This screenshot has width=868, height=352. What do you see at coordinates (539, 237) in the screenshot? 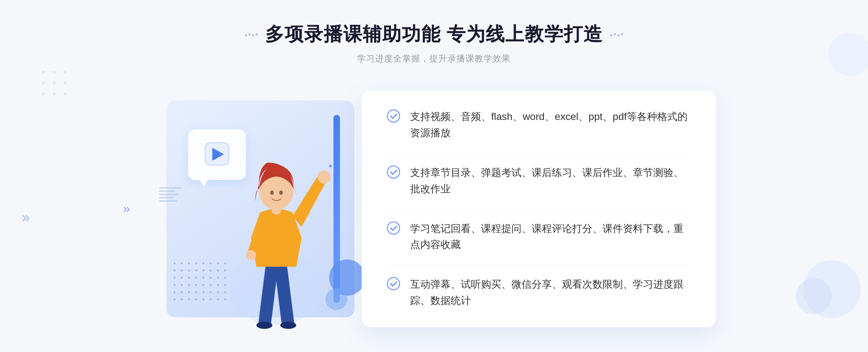
I see `feature-item-3: 学习笔记回看、课程提问、课程评论打分、课件资料下载，重点内容收藏` at bounding box center [539, 237].